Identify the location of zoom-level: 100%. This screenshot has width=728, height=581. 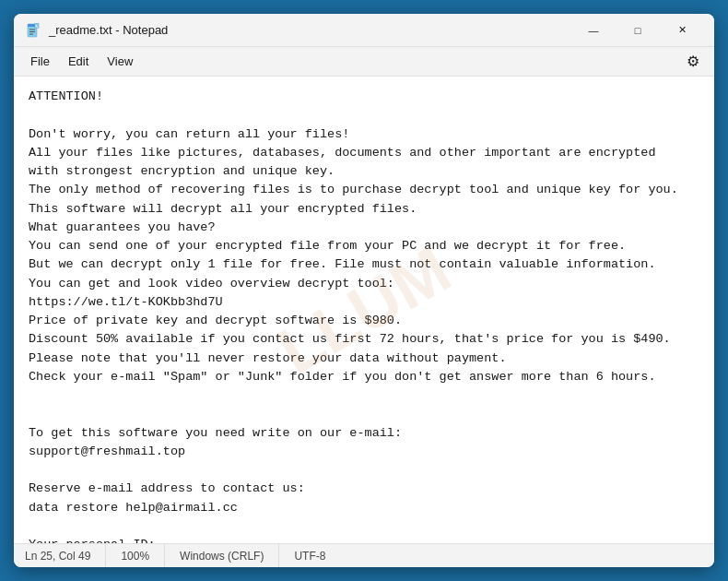
(135, 555).